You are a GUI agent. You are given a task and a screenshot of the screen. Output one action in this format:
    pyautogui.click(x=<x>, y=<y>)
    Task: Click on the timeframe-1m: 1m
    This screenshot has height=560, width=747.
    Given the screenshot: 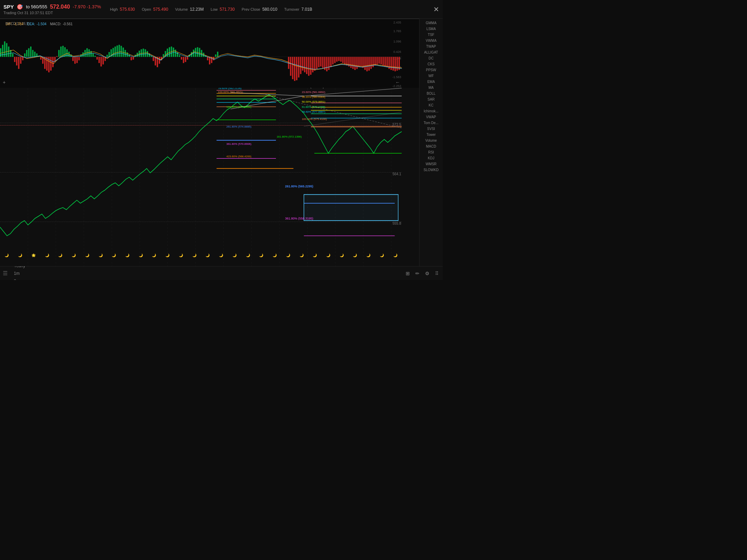 What is the action you would take?
    pyautogui.click(x=22, y=273)
    